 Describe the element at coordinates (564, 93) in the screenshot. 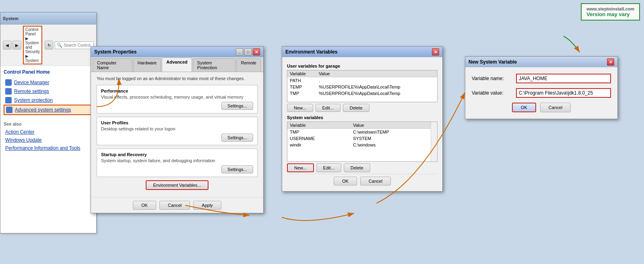

I see `var-value-input` at that location.